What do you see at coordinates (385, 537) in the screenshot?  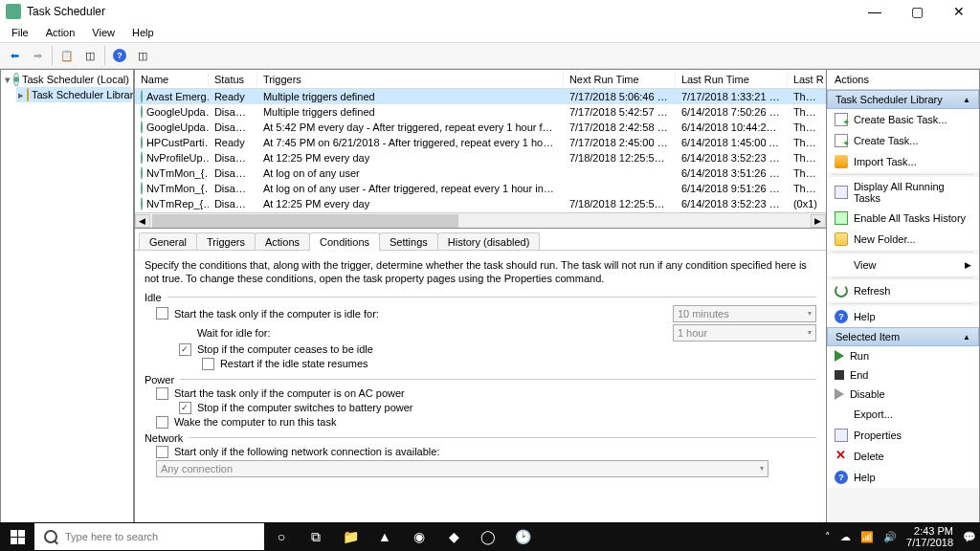 I see `app-vlc-icon: ▲` at bounding box center [385, 537].